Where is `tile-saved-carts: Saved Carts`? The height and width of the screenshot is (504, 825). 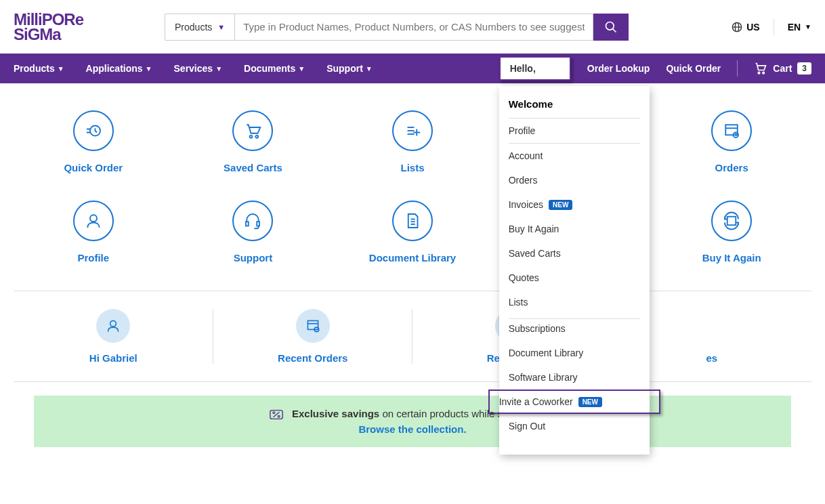
tile-saved-carts: Saved Carts is located at coordinates (253, 142).